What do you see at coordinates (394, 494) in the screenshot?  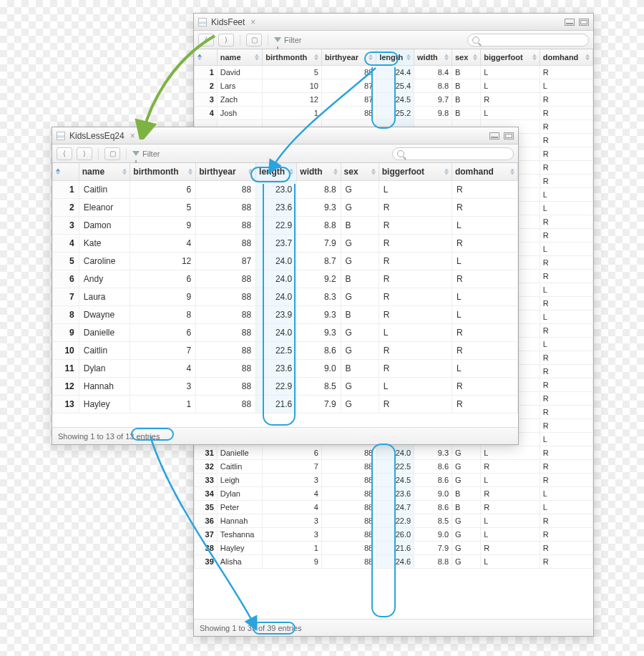 I see `table-row: 34Dylan48823.69.0BRL` at bounding box center [394, 494].